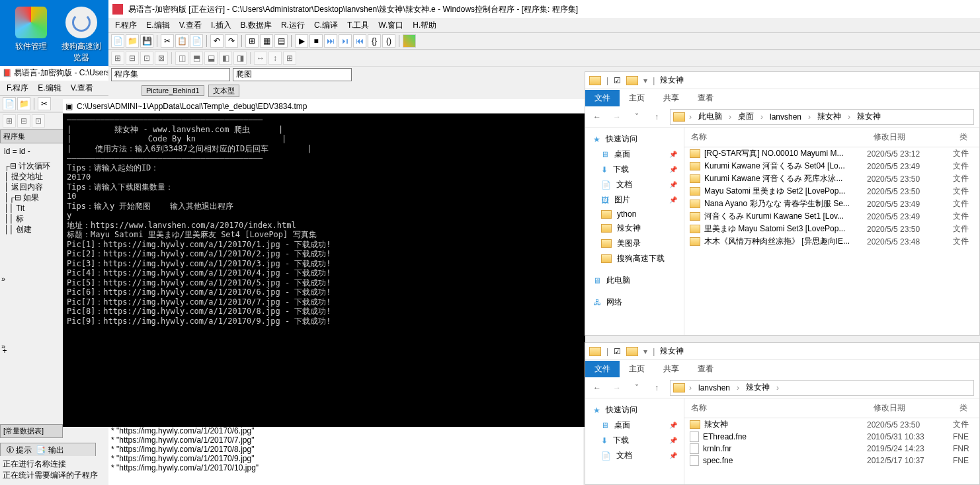 This screenshot has width=980, height=485. What do you see at coordinates (167, 41) in the screenshot?
I see `tb-cut: ✂` at bounding box center [167, 41].